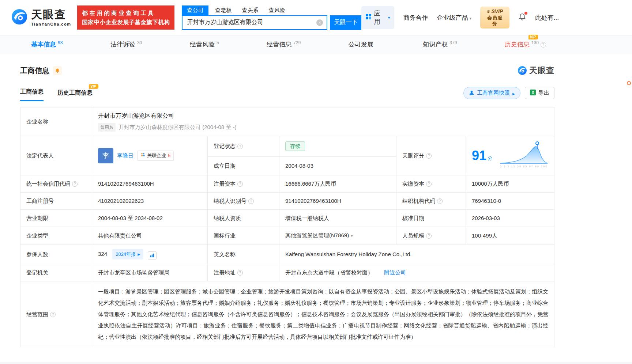  Describe the element at coordinates (56, 201) in the screenshot. I see `reg-no-label: 工商注册号` at that location.